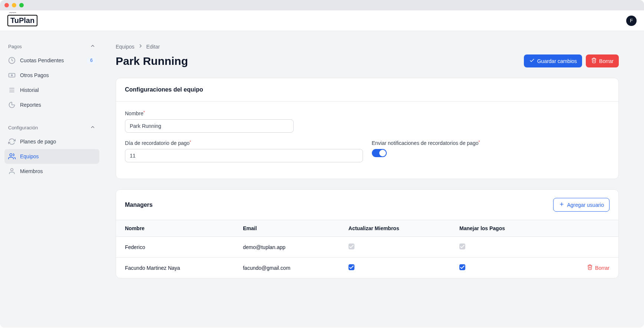 This screenshot has height=328, width=644. Describe the element at coordinates (379, 153) in the screenshot. I see `notifications-toggle` at that location.